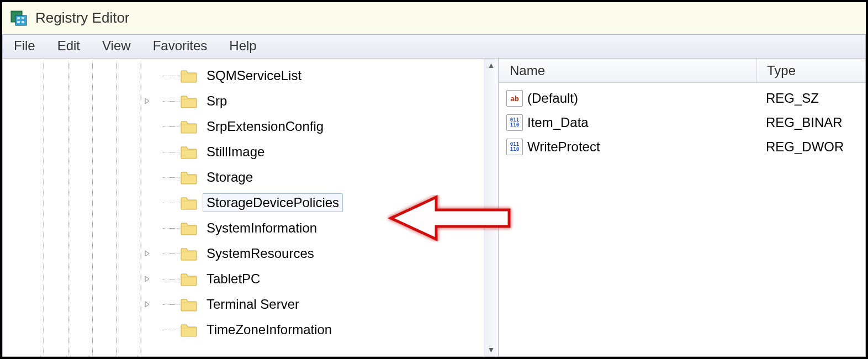 Image resolution: width=868 pixels, height=359 pixels. What do you see at coordinates (682, 98) in the screenshot?
I see `value-row: ab(Default)REG_SZ` at bounding box center [682, 98].